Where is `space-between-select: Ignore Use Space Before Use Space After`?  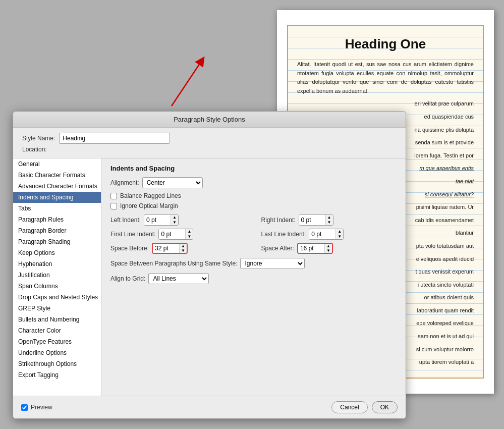 space-between-select: Ignore Use Space Before Use Space After is located at coordinates (272, 263).